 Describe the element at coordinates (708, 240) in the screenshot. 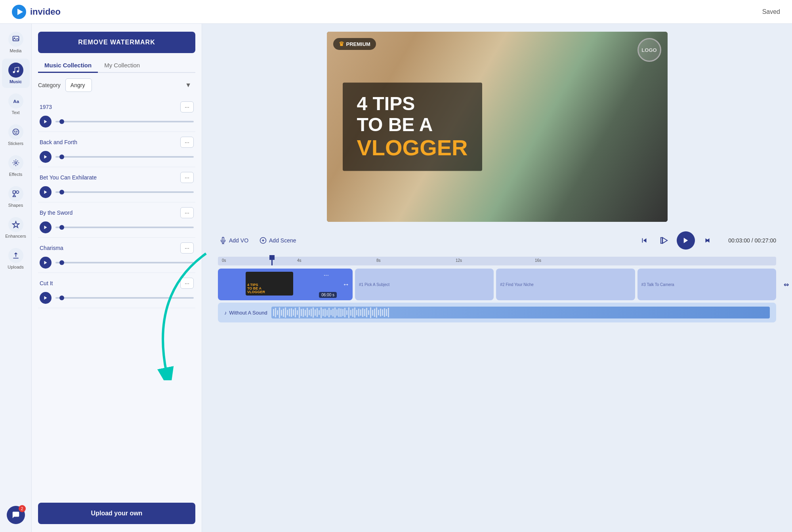

I see `skip-forward-button` at that location.